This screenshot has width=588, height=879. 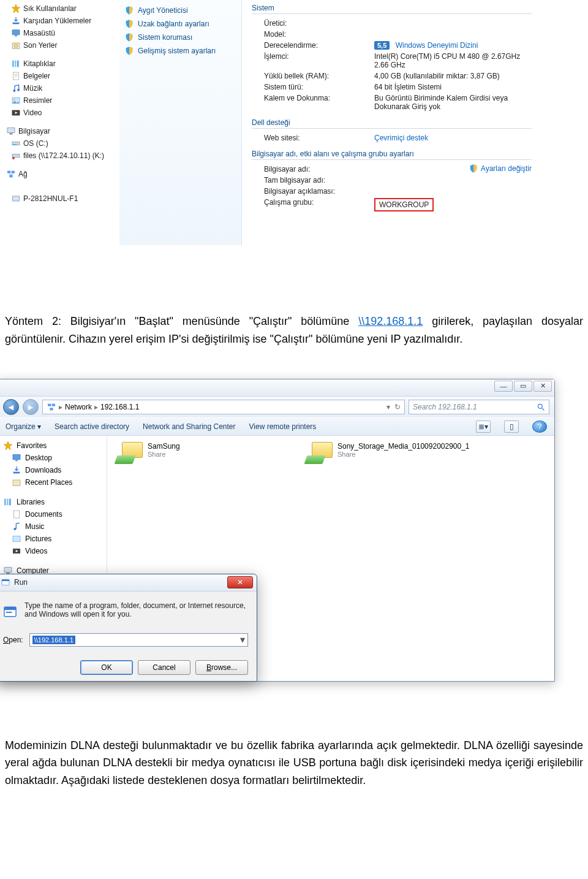 What do you see at coordinates (107, 668) in the screenshot?
I see `run-ok-button: OK` at bounding box center [107, 668].